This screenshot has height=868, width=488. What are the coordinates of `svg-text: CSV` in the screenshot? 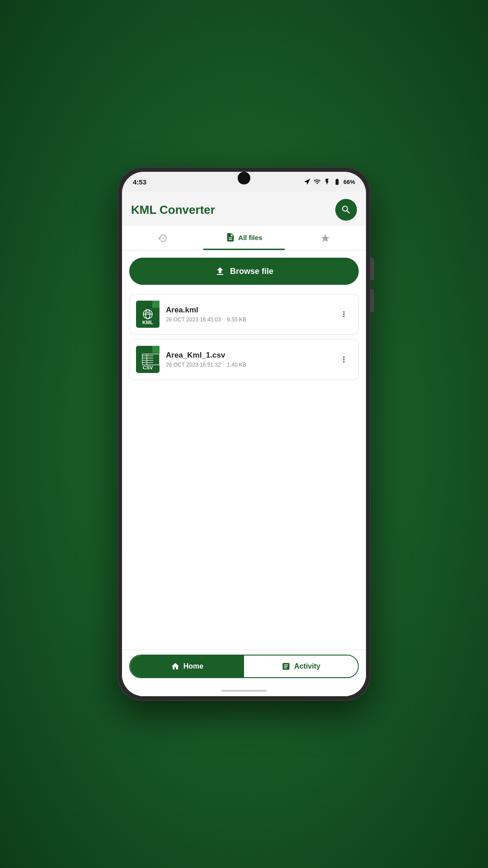 It's located at (148, 368).